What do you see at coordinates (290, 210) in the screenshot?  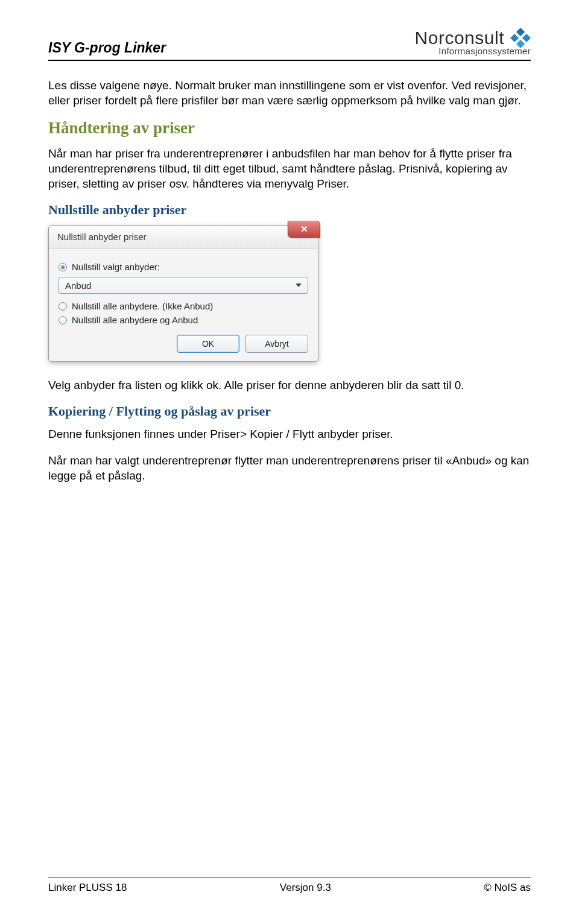 I see `heading-nullstille: Nullstille anbyder priser` at bounding box center [290, 210].